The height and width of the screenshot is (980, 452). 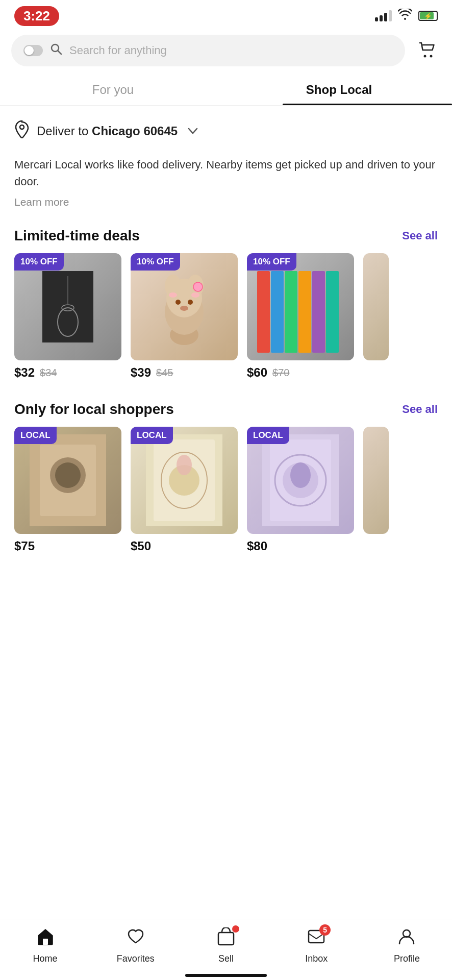 I want to click on product-price-row: $50, so click(x=184, y=544).